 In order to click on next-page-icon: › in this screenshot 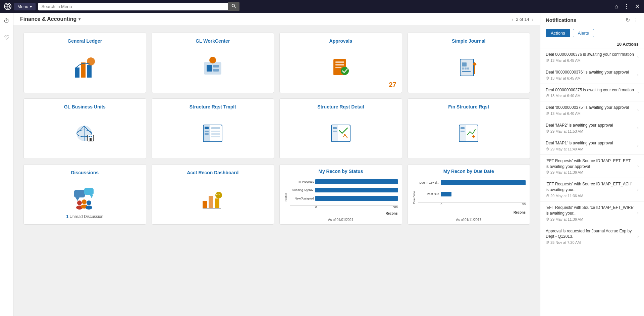, I will do `click(533, 19)`.